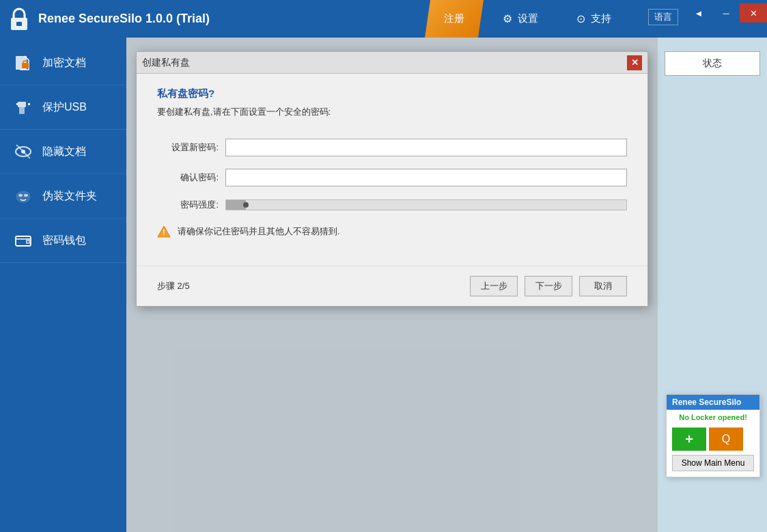  I want to click on sidebar-item-password-wallet: 密码钱包, so click(63, 240).